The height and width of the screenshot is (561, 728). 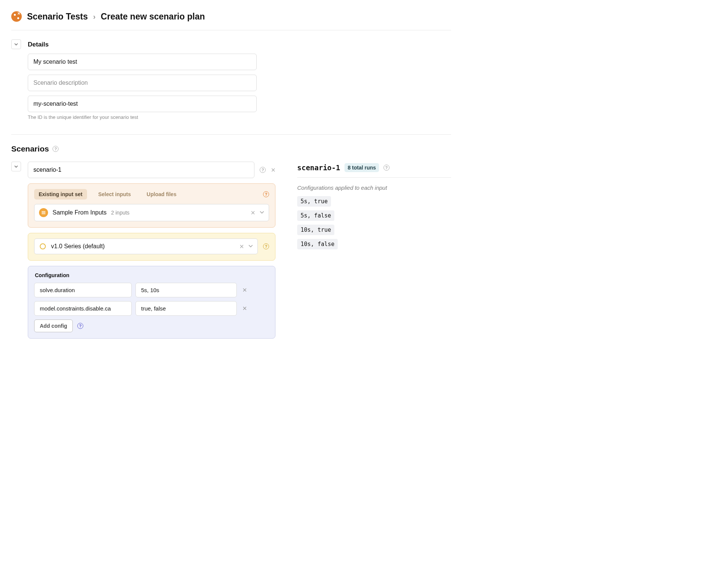 What do you see at coordinates (16, 44) in the screenshot?
I see `collapse-details-button` at bounding box center [16, 44].